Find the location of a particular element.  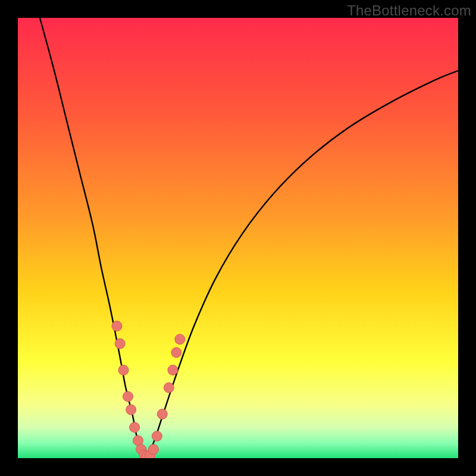

watermark-text: TheBottleneck.com is located at coordinates (409, 11).